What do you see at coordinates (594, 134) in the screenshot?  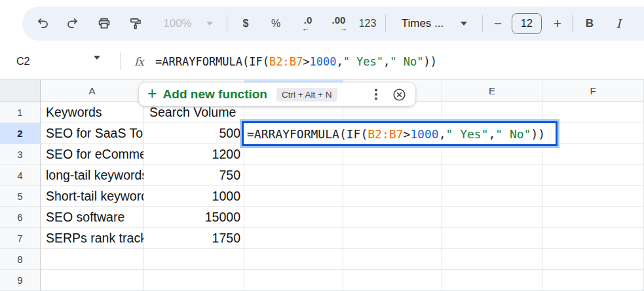 I see `cell-F2` at bounding box center [594, 134].